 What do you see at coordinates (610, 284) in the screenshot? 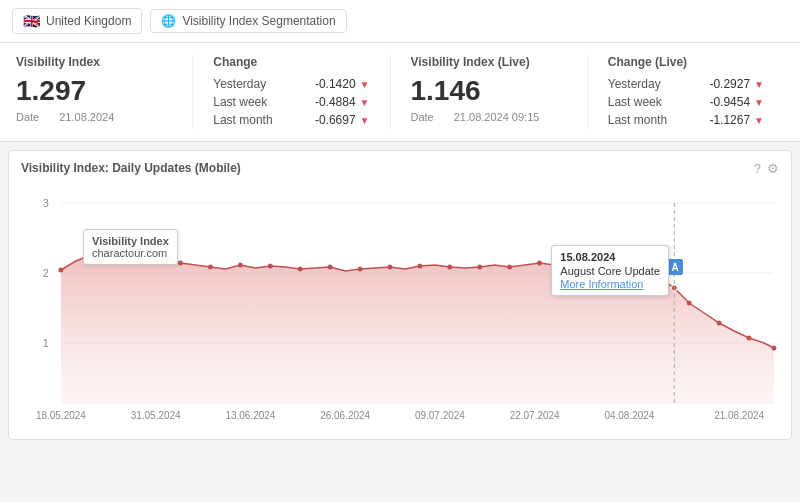
I see `tooltip-link: More Information` at bounding box center [610, 284].